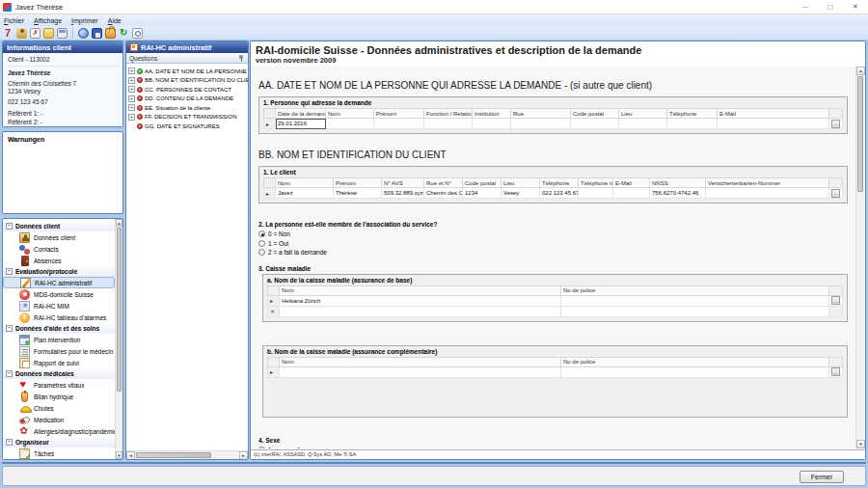  I want to click on nav-group-organiseur: Organiseur, so click(59, 442).